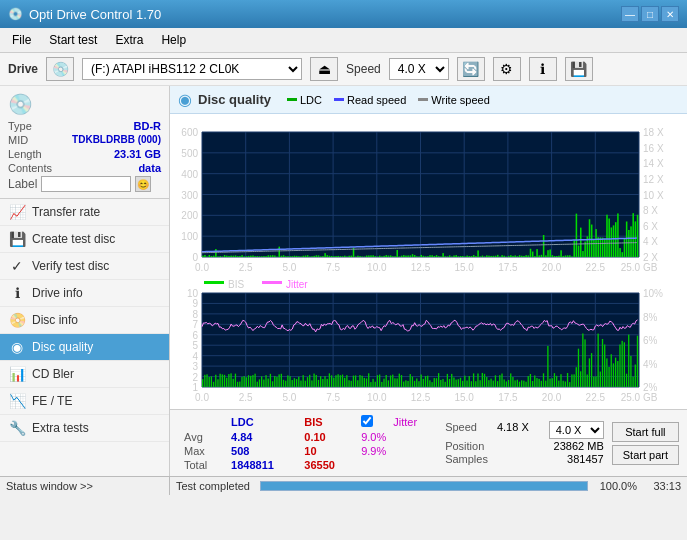 The height and width of the screenshot is (540, 687). I want to click on ldc-header: LDC, so click(262, 422).